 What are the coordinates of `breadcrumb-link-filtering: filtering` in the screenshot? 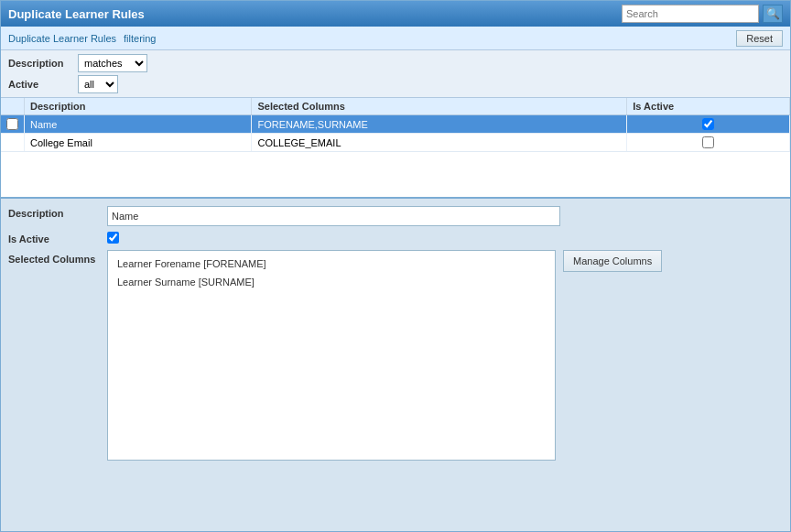 It's located at (139, 38).